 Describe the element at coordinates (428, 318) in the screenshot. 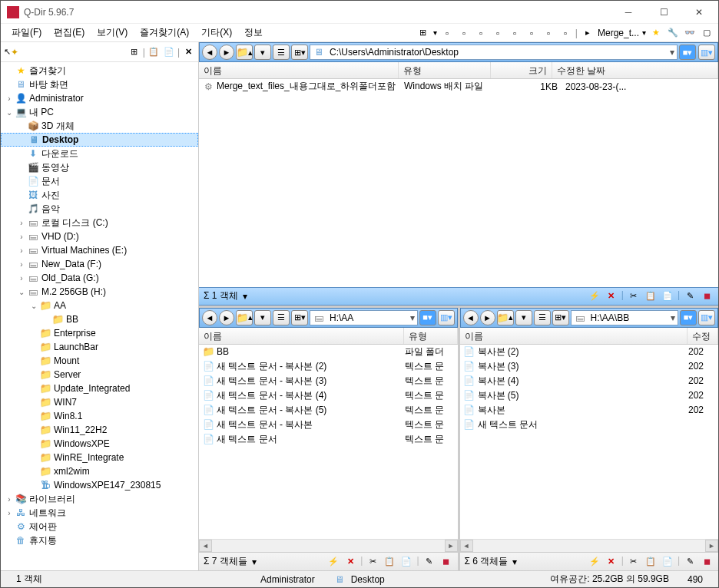

I see `bl-view-1-icon: ■▾` at that location.